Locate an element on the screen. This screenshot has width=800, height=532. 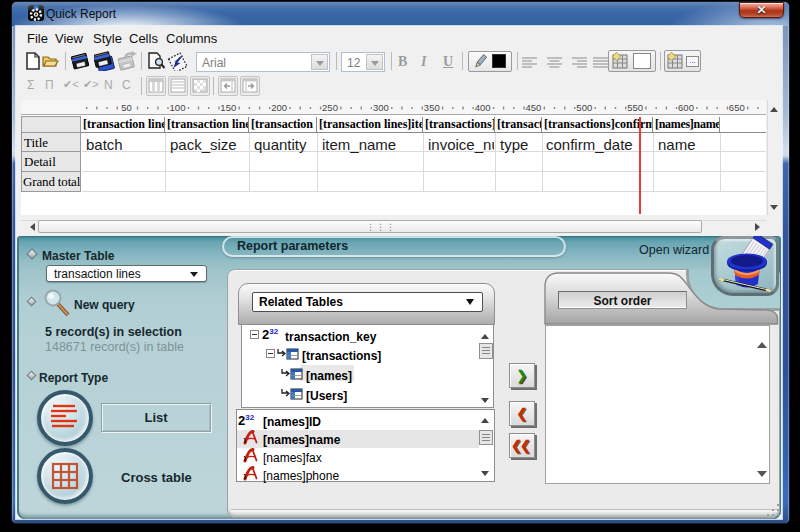
svg-text: 400 is located at coordinates (483, 108).